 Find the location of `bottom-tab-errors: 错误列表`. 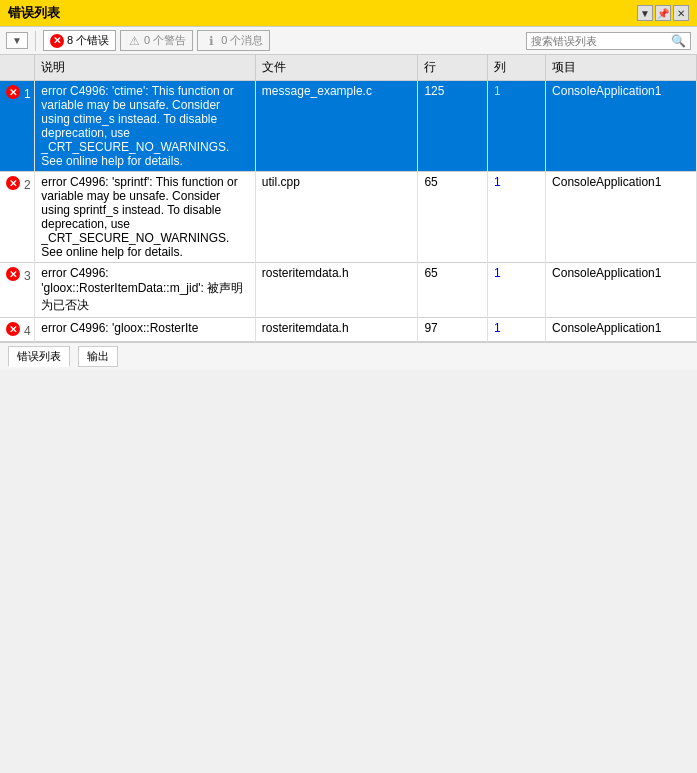

bottom-tab-errors: 错误列表 is located at coordinates (39, 356).